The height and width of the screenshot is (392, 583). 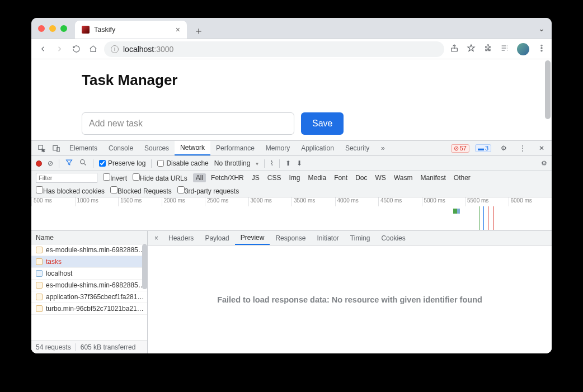 What do you see at coordinates (76, 49) in the screenshot?
I see `reload-button` at bounding box center [76, 49].